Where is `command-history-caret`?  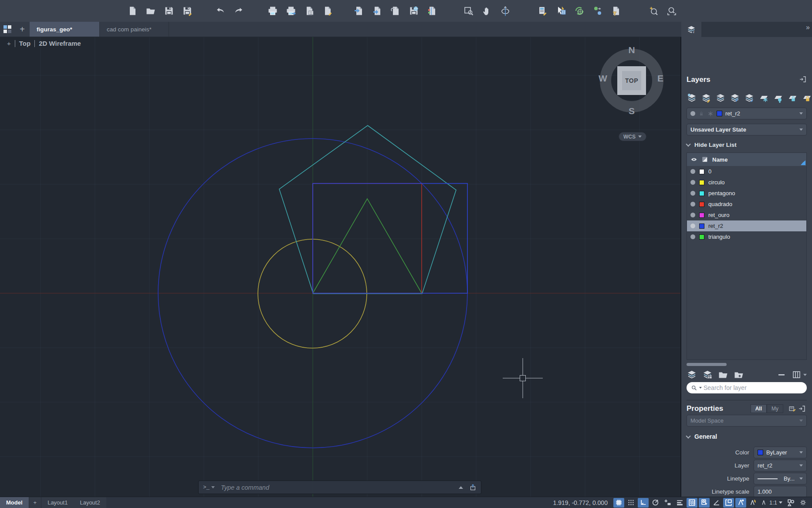
command-history-caret is located at coordinates (213, 488).